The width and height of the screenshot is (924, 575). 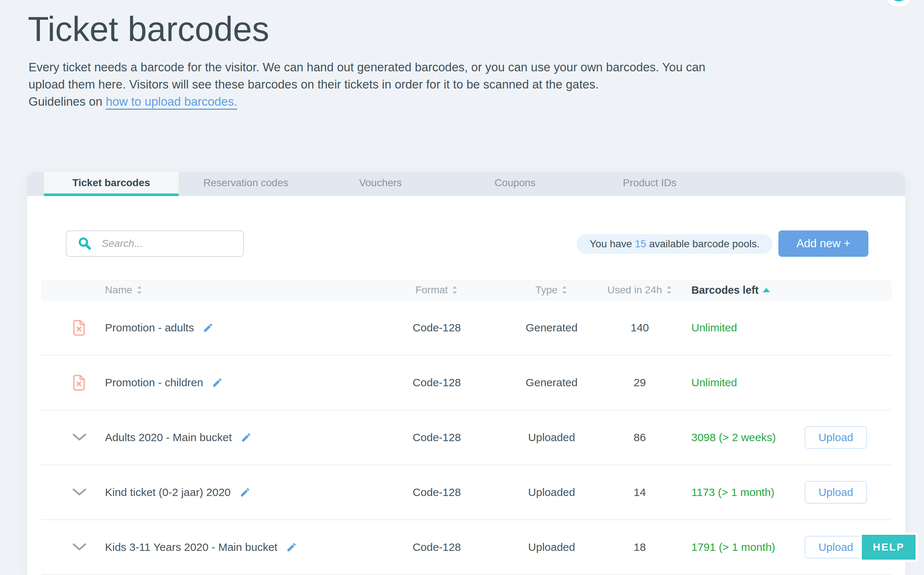 What do you see at coordinates (168, 492) in the screenshot?
I see `pool-name: Kind ticket (0-2 jaar) 2020` at bounding box center [168, 492].